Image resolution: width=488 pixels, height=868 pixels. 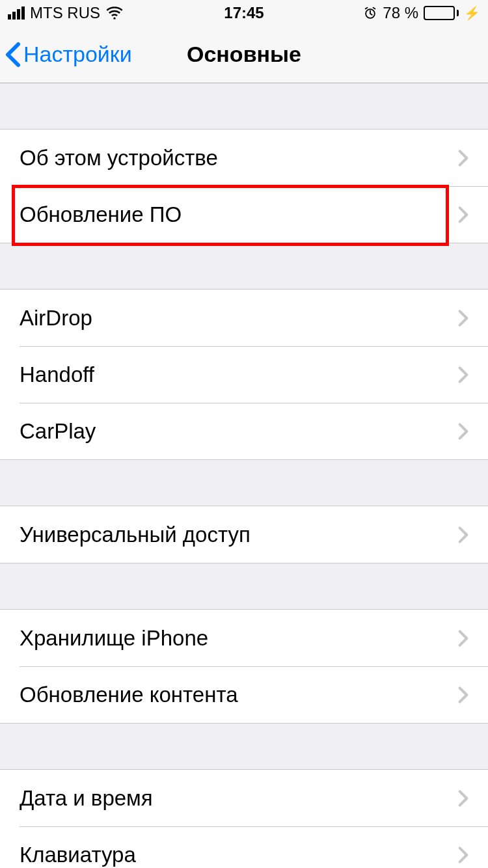 I want to click on row-carplay: CarPlay, so click(x=244, y=431).